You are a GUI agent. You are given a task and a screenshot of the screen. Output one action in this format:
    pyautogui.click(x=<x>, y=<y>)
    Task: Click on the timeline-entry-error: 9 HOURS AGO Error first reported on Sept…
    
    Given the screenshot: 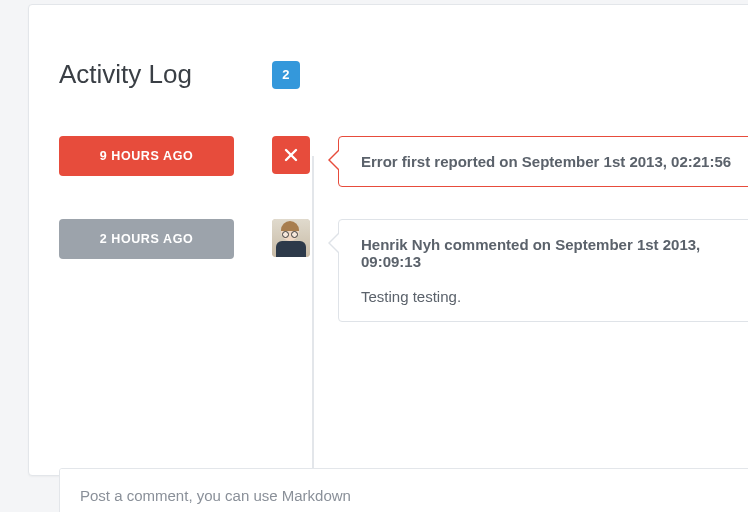 What is the action you would take?
    pyautogui.click(x=404, y=162)
    